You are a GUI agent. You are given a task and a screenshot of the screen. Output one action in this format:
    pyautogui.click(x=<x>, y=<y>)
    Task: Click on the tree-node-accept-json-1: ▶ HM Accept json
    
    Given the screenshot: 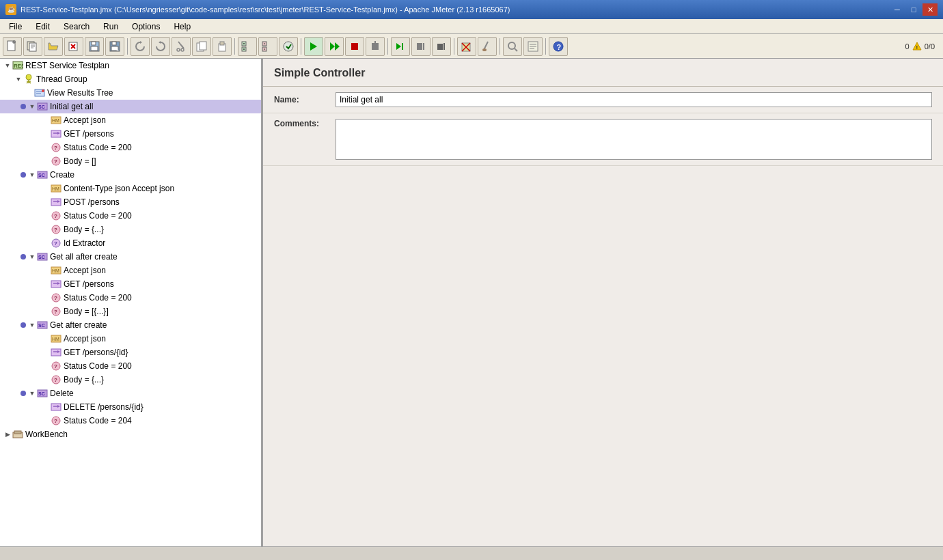 What is the action you would take?
    pyautogui.click(x=131, y=120)
    